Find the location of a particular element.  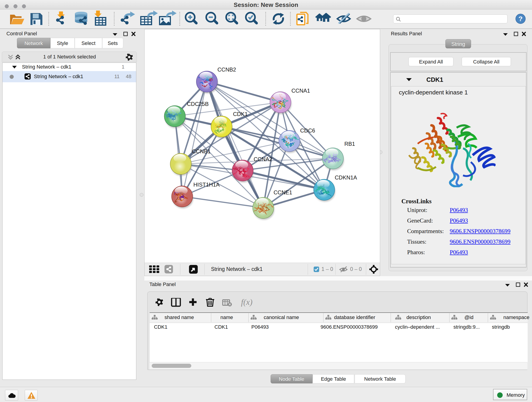

svg-text: CCNA2 is located at coordinates (263, 159).